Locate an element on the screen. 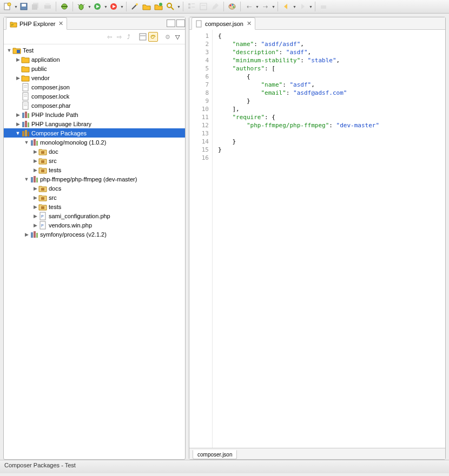 The height and width of the screenshot is (476, 449). tree-package-ffmpeg: php-ffmpeg/php-ffmpeg (dev-master) is located at coordinates (94, 179).